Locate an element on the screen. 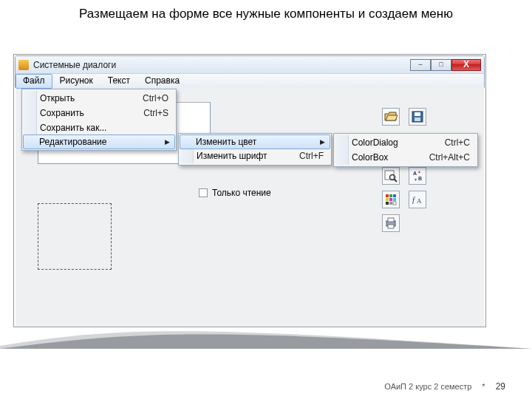  menu-label: Открыть is located at coordinates (58, 98).